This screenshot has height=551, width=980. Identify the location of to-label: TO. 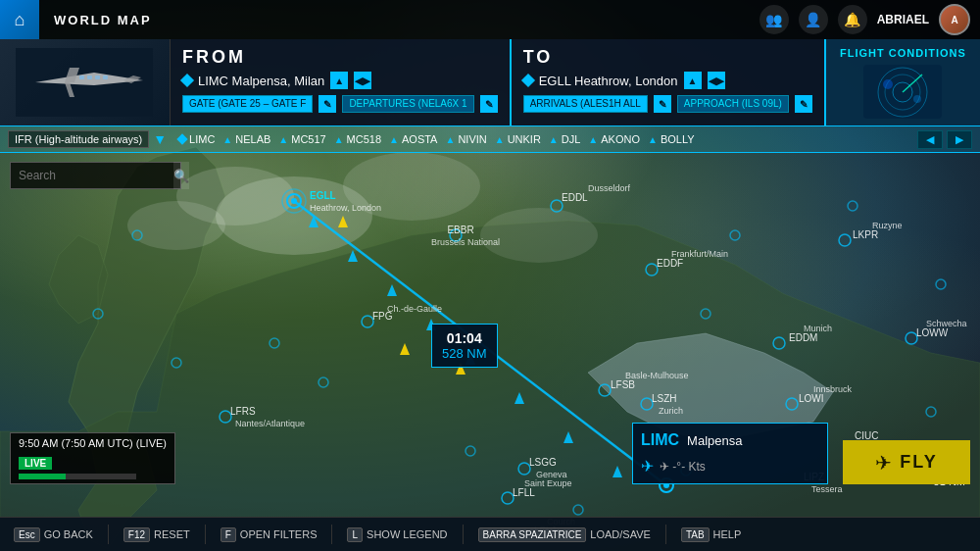
(668, 57).